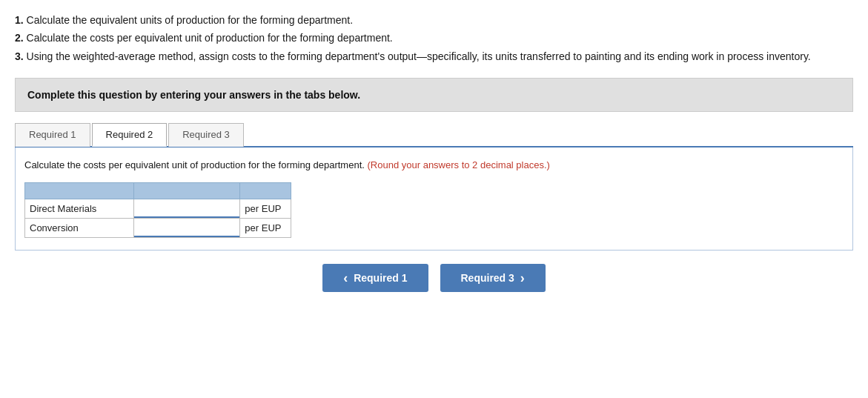  Describe the element at coordinates (187, 209) in the screenshot. I see `direct-materials-input-cell` at that location.